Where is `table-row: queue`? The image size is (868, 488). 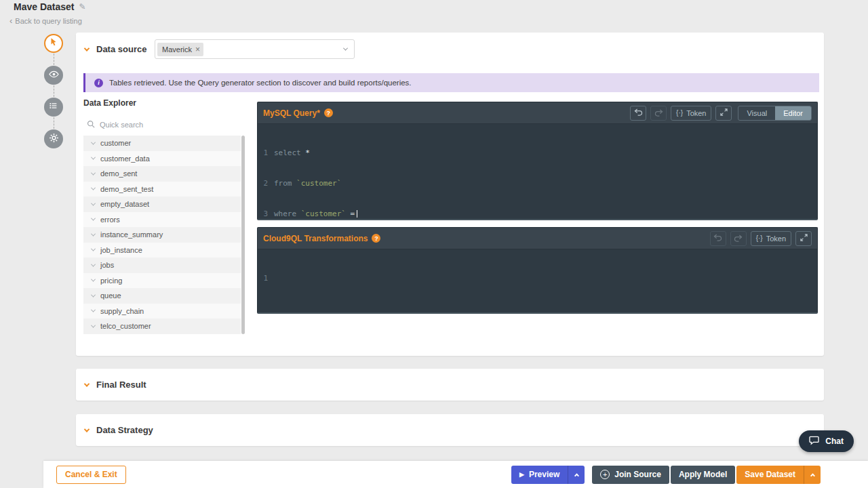 table-row: queue is located at coordinates (162, 296).